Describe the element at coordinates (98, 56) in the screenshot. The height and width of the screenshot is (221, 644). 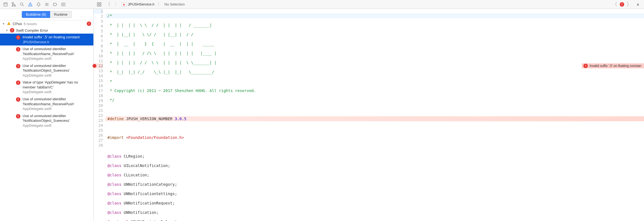
I see `line-number: 10` at that location.